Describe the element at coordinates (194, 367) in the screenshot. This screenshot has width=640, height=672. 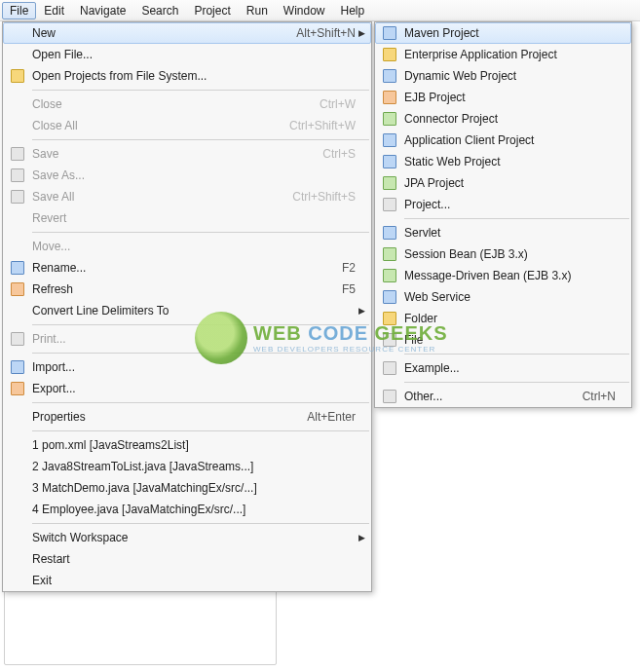
I see `menu-item-label: Import...` at that location.